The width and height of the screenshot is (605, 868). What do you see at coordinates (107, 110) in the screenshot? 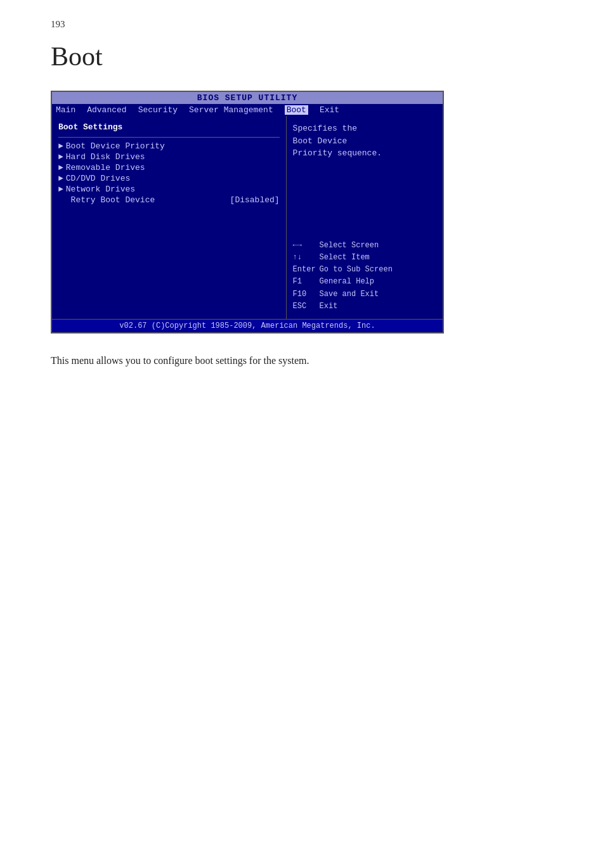
I see `bios-menu-advanced: Advanced` at bounding box center [107, 110].